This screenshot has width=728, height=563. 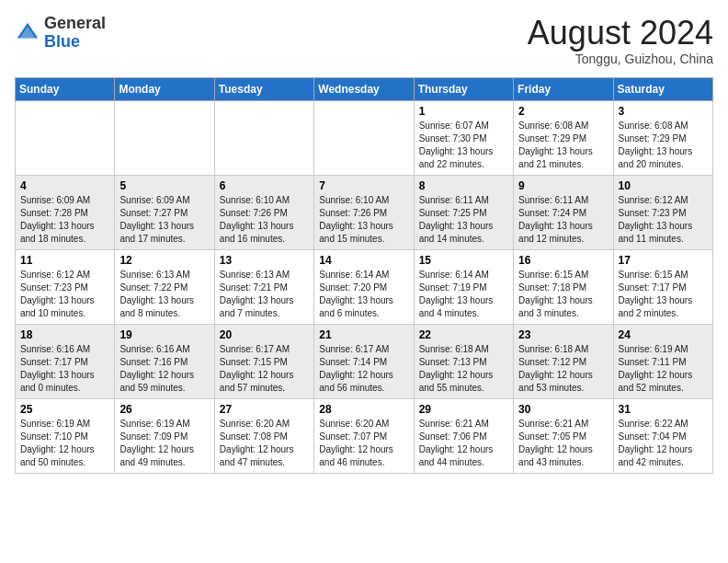 What do you see at coordinates (563, 409) in the screenshot?
I see `day-number: 30` at bounding box center [563, 409].